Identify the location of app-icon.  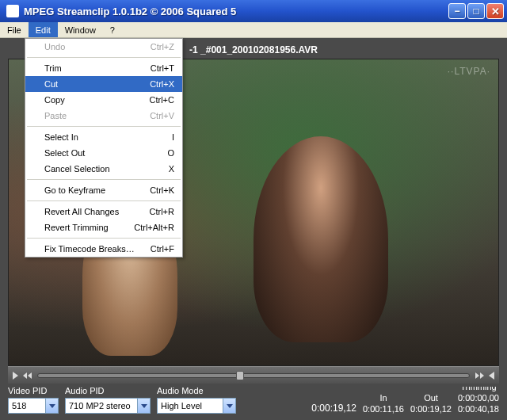
(13, 11).